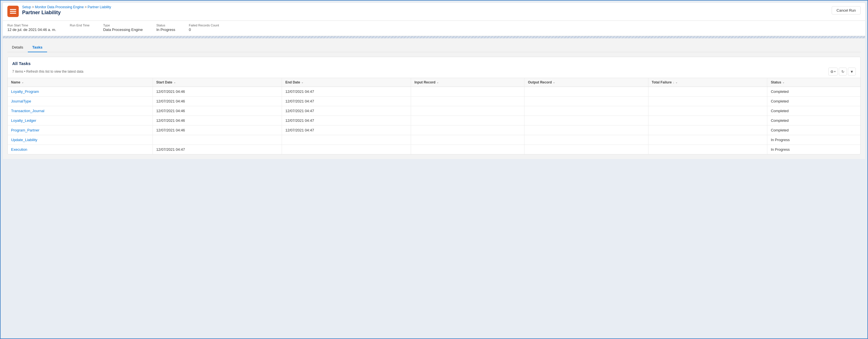 The height and width of the screenshot is (339, 868). Describe the element at coordinates (164, 82) in the screenshot. I see `col-start-date-label: Start Date` at that location.